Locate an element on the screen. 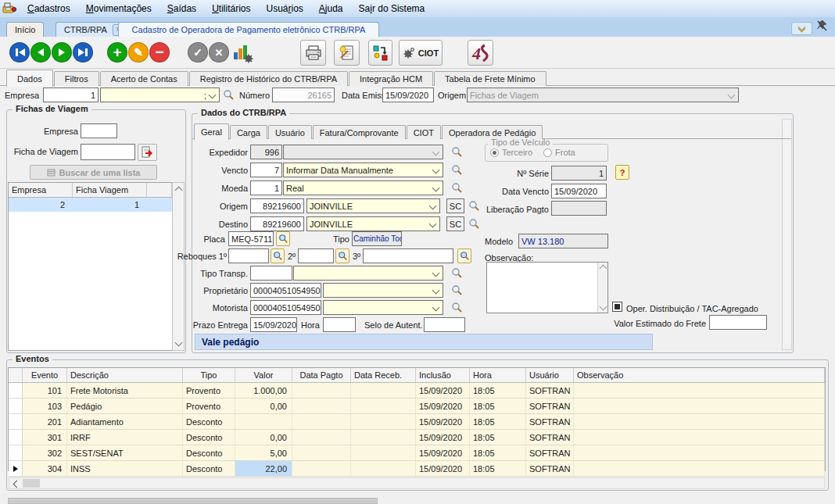 The image size is (835, 504). evento-row-101: 101 Frete Motorista Provento 1.000,00 15… is located at coordinates (417, 391).